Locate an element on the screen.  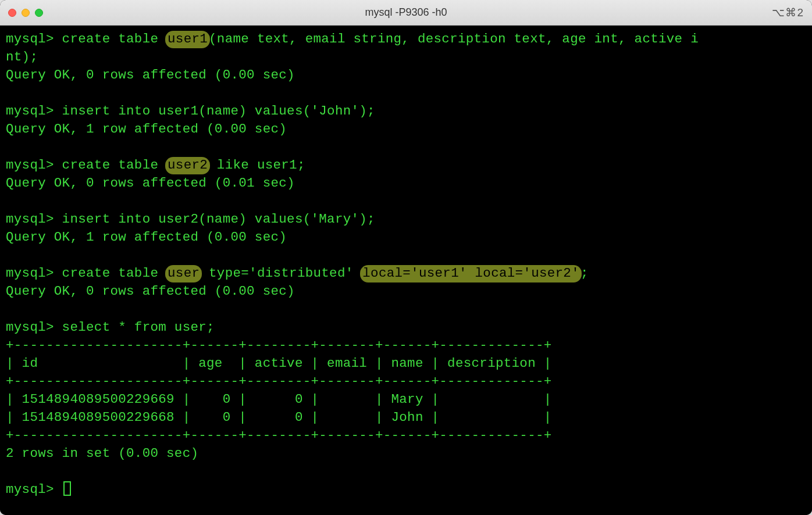
window-shortcut: ⌥⌘2 is located at coordinates (788, 13).